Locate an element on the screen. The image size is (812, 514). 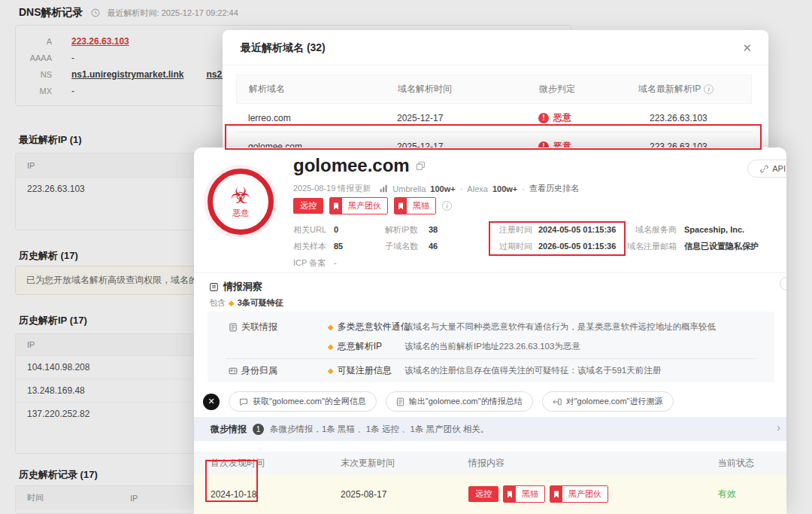
subdomain-value: 46 is located at coordinates (433, 246).